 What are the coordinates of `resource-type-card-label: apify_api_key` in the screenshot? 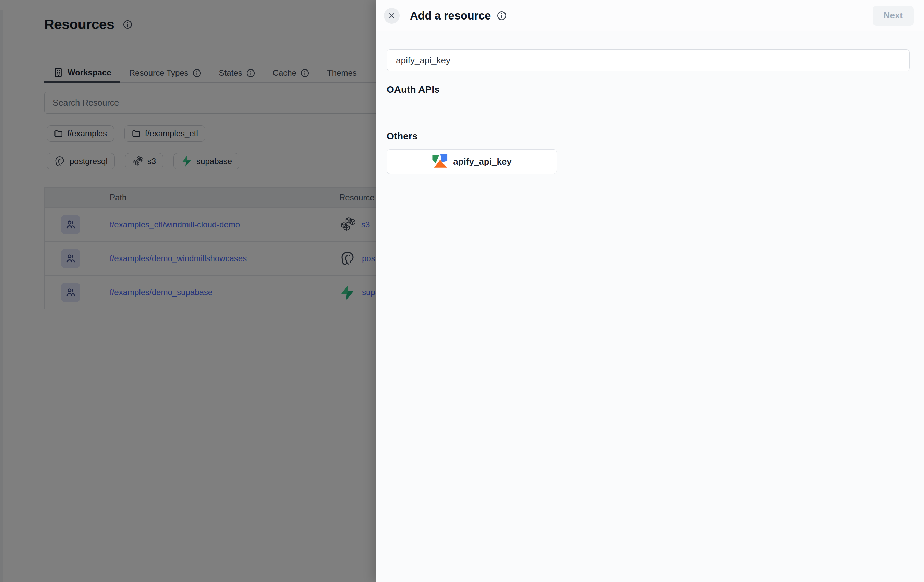 It's located at (483, 162).